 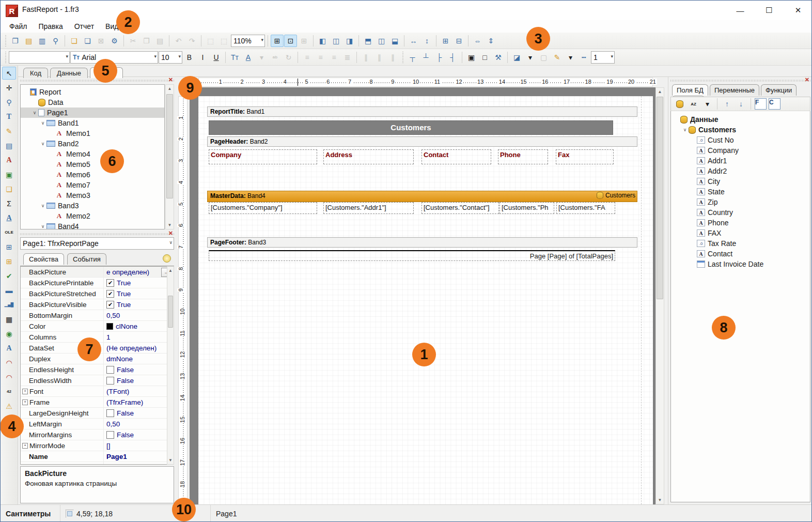 What do you see at coordinates (138, 402) in the screenshot?
I see `property-value: (TfrxFrame)` at bounding box center [138, 402].